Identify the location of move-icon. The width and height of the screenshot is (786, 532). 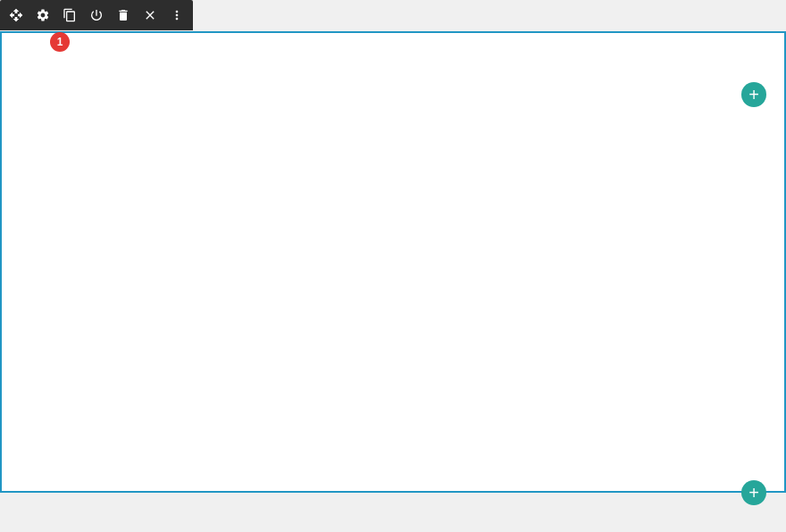
(16, 15).